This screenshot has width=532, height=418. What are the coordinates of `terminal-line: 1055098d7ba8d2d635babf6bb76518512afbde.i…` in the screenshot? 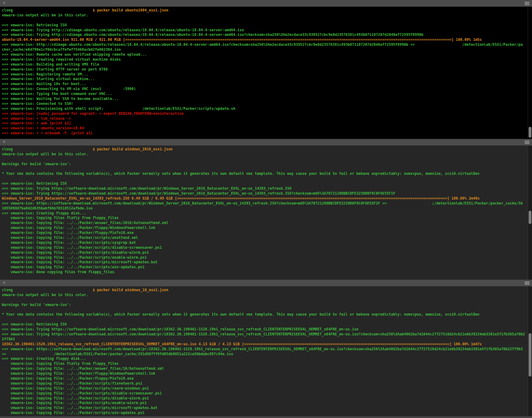 It's located at (264, 209).